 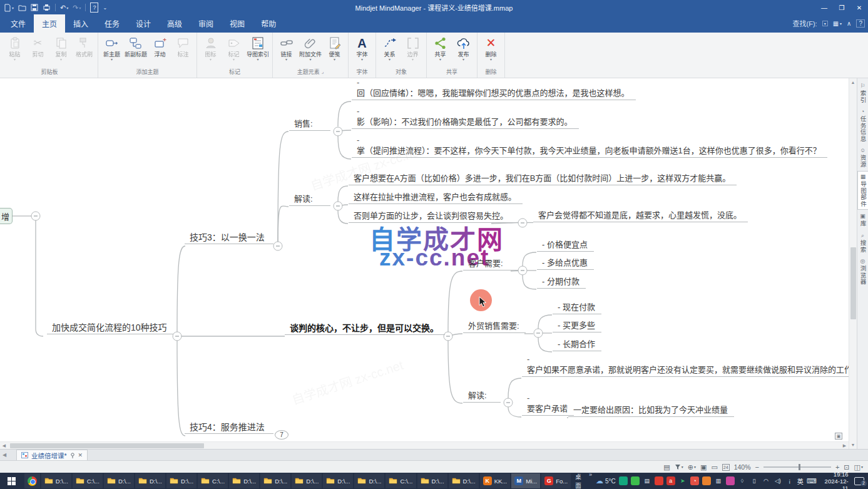 What do you see at coordinates (703, 467) in the screenshot?
I see `fit-topic-icon: ▣` at bounding box center [703, 467].